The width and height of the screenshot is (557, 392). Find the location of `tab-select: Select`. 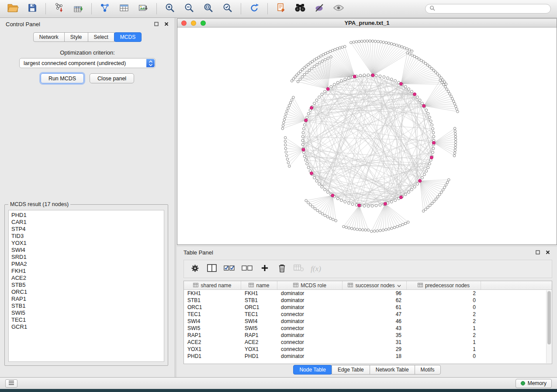

tab-select: Select is located at coordinates (101, 37).